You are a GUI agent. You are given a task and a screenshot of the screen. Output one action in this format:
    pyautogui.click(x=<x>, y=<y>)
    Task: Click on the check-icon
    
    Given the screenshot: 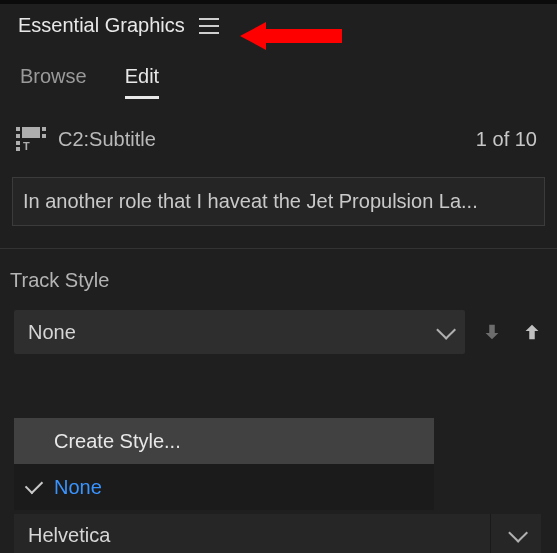 What is the action you would take?
    pyautogui.click(x=34, y=485)
    